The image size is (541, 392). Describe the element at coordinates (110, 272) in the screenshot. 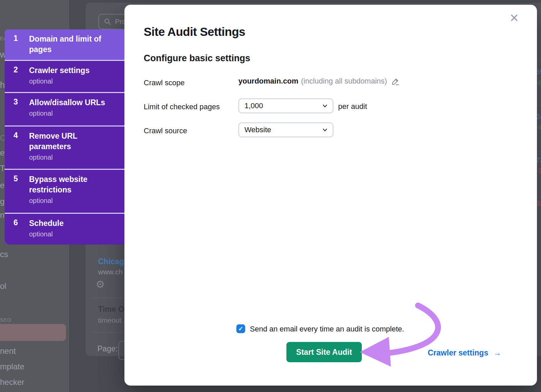

I see `project-url: www.ch` at that location.